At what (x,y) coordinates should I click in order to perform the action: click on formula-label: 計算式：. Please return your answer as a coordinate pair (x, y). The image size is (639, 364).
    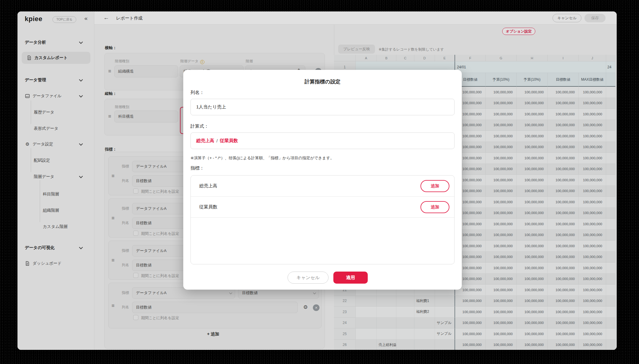
    Looking at the image, I should click on (200, 126).